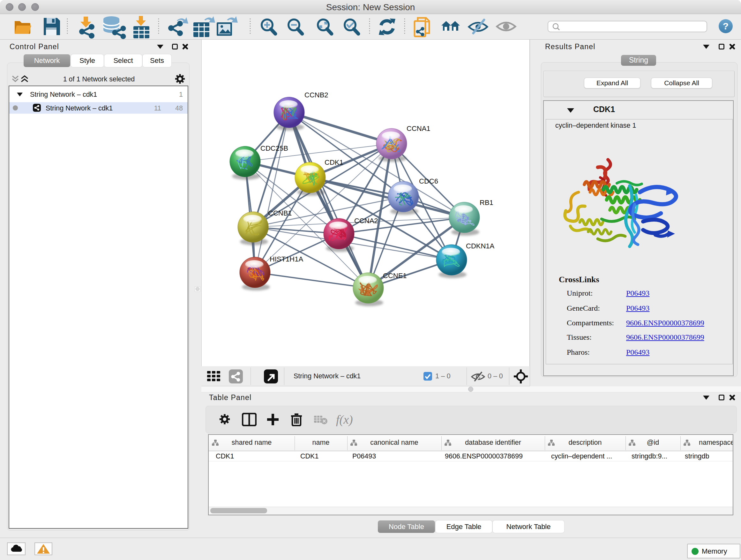 The image size is (741, 560). What do you see at coordinates (286, 259) in the screenshot?
I see `svg-text: HIST1H1A` at bounding box center [286, 259].